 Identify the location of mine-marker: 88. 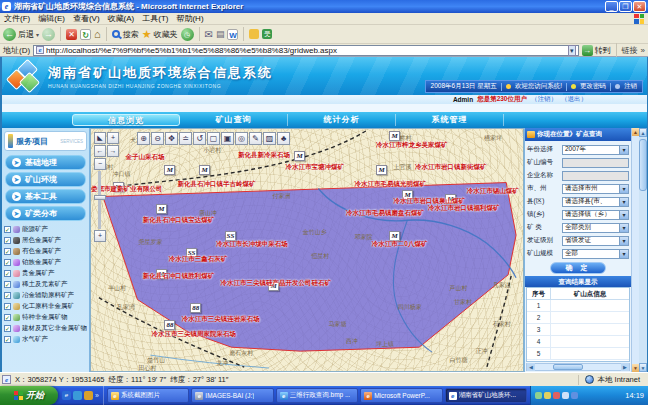
(170, 325).